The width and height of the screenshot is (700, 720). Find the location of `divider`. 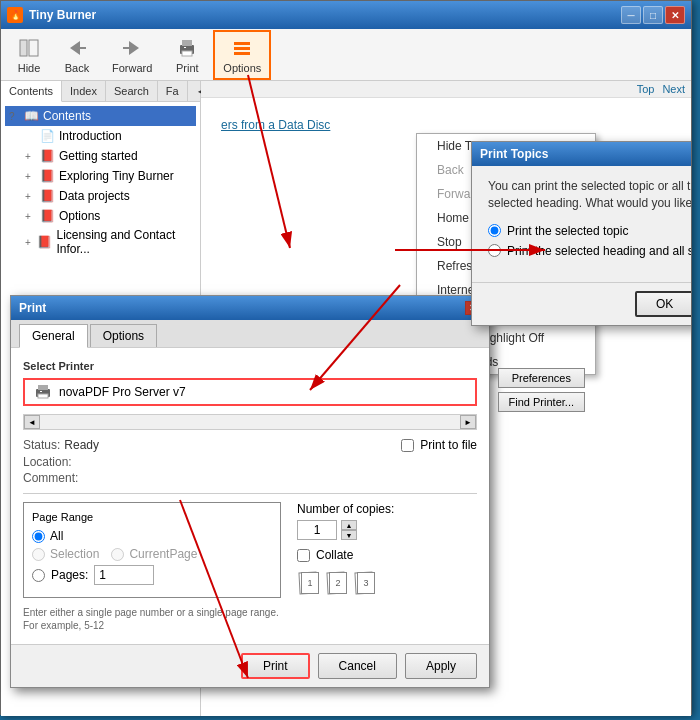

divider is located at coordinates (250, 494).